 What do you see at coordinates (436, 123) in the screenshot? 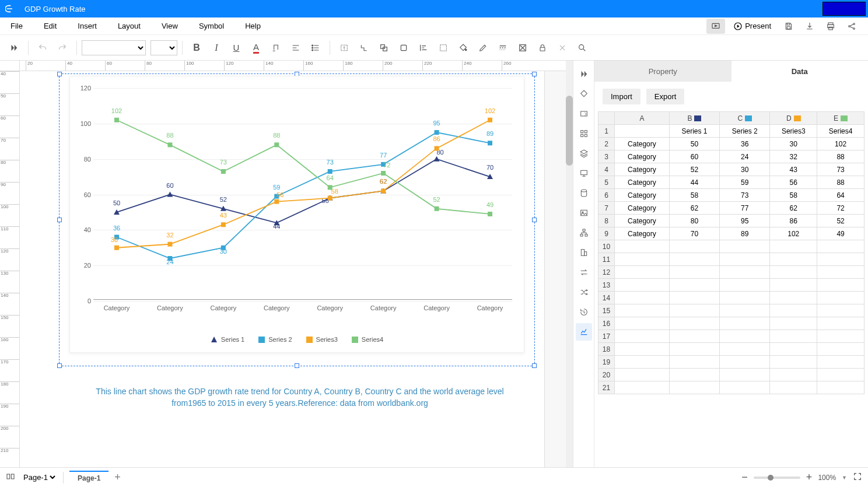
I see `svg-text: 95` at bounding box center [436, 123].